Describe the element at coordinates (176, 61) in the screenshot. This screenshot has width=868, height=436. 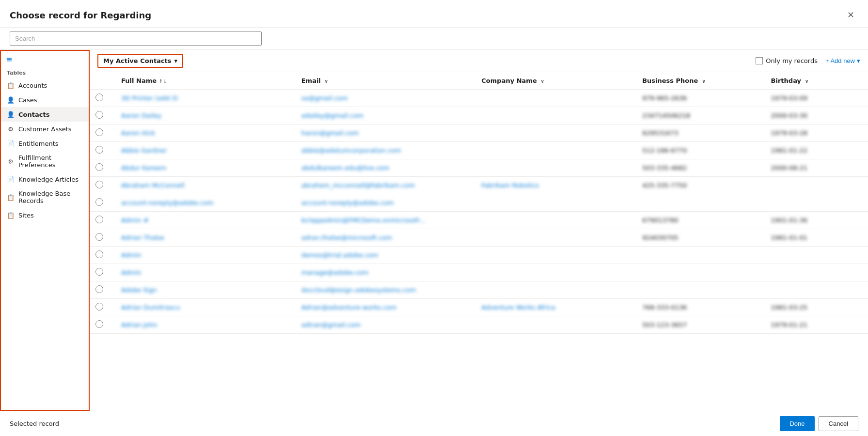
I see `view-selector-chevron: ▾` at that location.